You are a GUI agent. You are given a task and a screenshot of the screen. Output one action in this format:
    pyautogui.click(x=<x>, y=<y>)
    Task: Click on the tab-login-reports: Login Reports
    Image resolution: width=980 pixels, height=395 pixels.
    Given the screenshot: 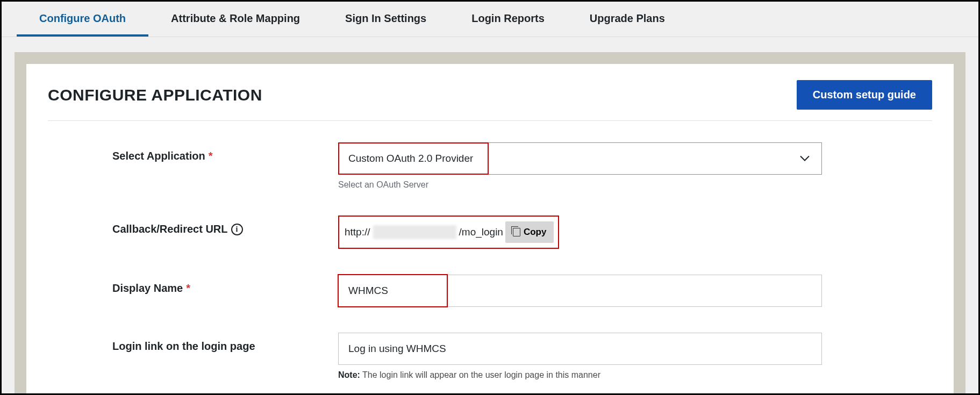 What is the action you would take?
    pyautogui.click(x=508, y=19)
    